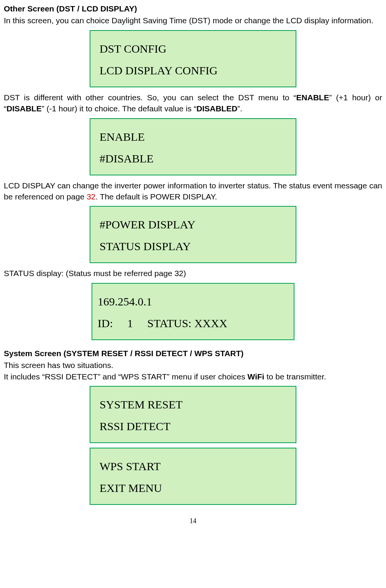  Describe the element at coordinates (193, 137) in the screenshot. I see `lcd-line: ENABLE` at that location.